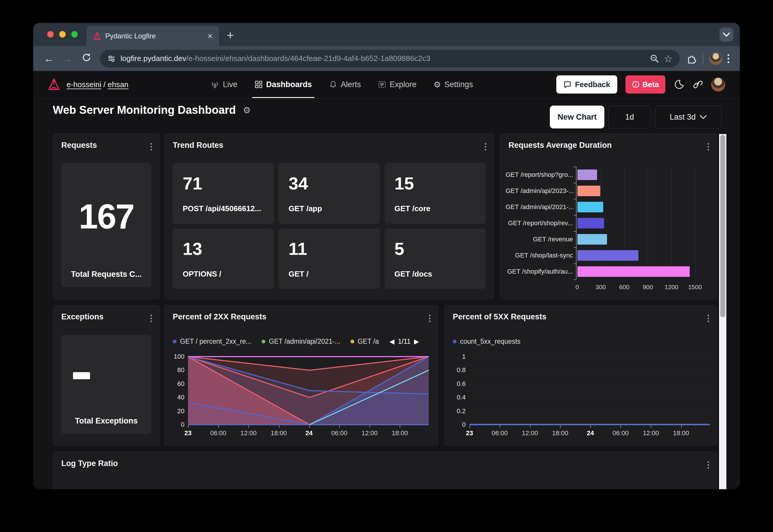 This screenshot has width=773, height=532. I want to click on forward-button: →, so click(68, 59).